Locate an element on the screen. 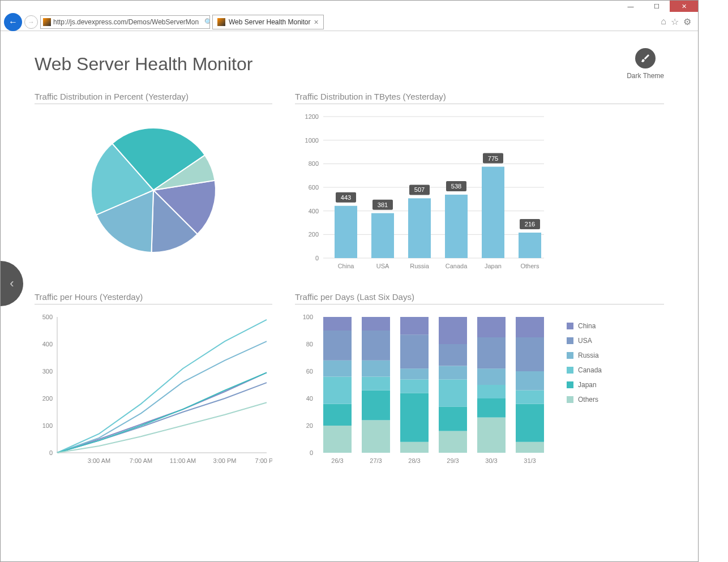  address-bar: http://js.devexpress.com/Demos/WebServer… is located at coordinates (125, 22).